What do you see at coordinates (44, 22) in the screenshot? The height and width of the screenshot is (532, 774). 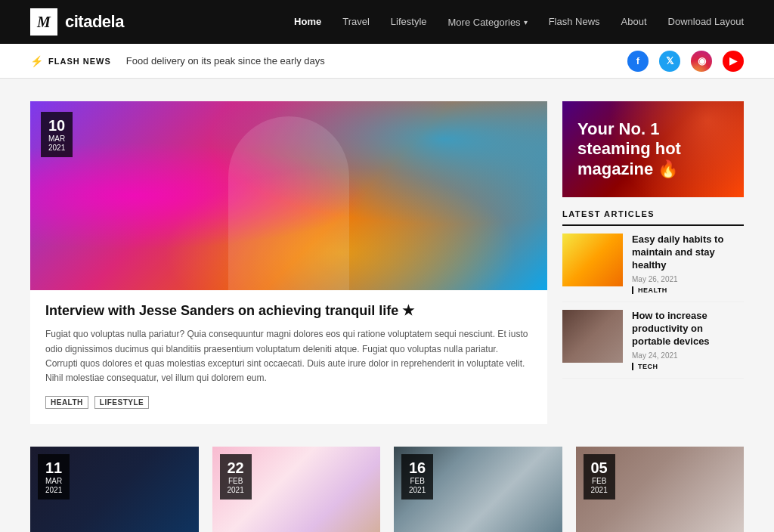 I see `logo-icon: M` at bounding box center [44, 22].